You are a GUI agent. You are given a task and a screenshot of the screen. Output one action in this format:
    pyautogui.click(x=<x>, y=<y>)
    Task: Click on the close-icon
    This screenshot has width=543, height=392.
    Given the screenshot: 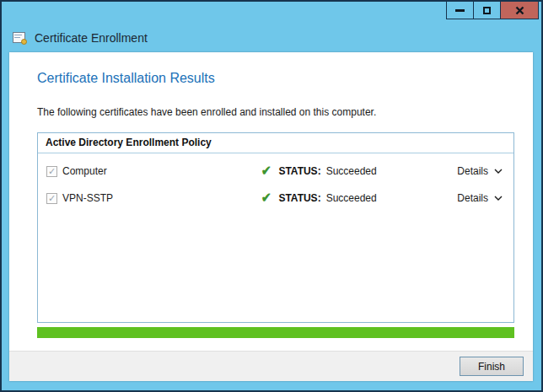 What is the action you would take?
    pyautogui.click(x=519, y=10)
    